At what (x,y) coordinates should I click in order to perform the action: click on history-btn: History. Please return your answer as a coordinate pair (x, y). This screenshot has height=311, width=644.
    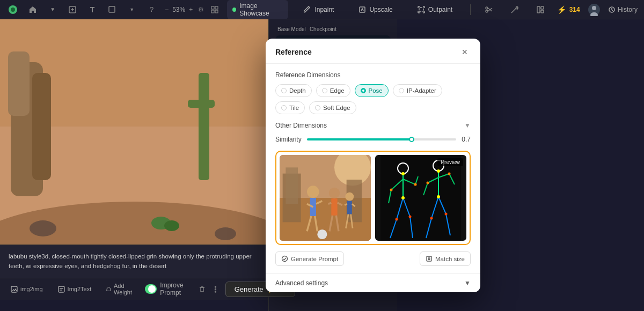
    Looking at the image, I should click on (623, 10).